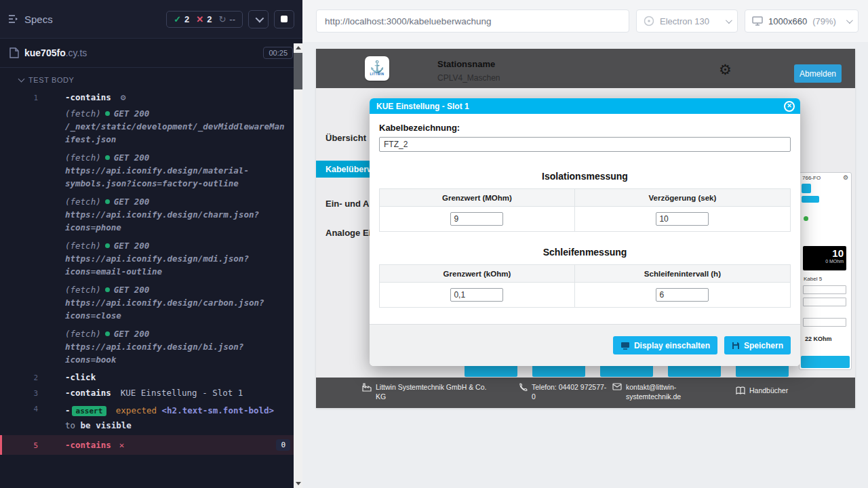  What do you see at coordinates (346, 138) in the screenshot?
I see `nav-item-uebersicht: Übersicht` at bounding box center [346, 138].